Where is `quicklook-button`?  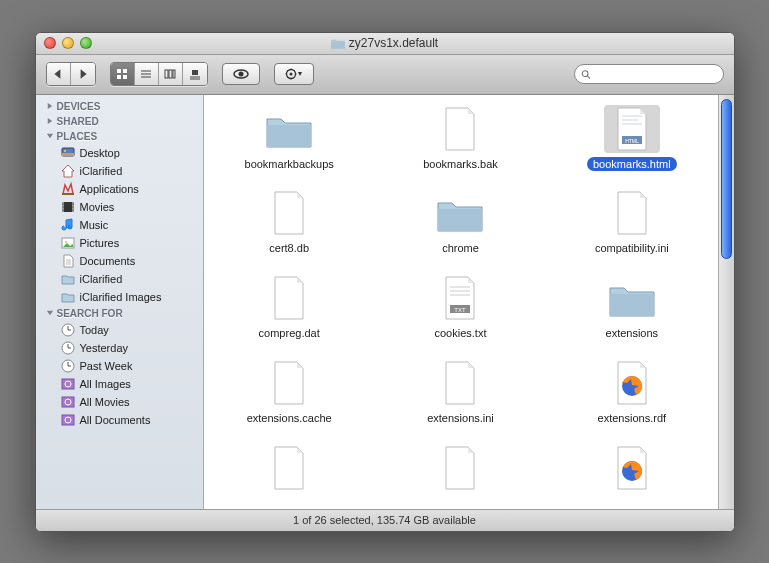 quicklook-button is located at coordinates (241, 74).